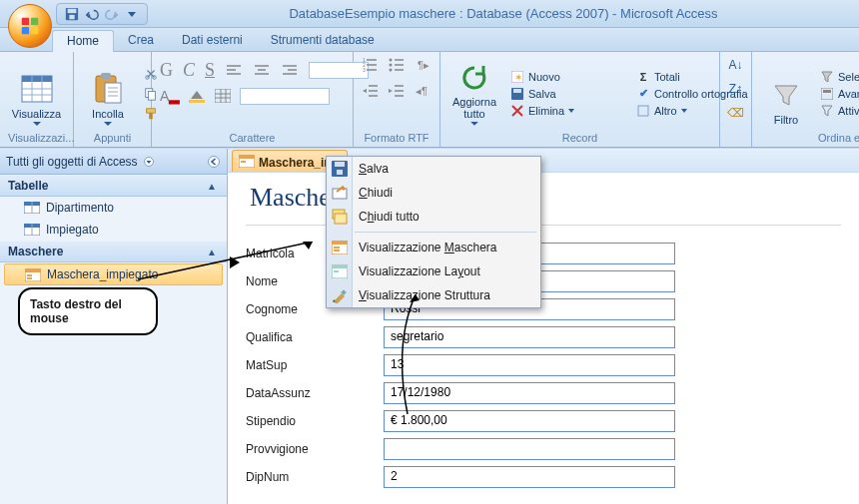 The width and height of the screenshot is (859, 504). What do you see at coordinates (112, 138) in the screenshot?
I see `group-appunti: Appunti` at bounding box center [112, 138].